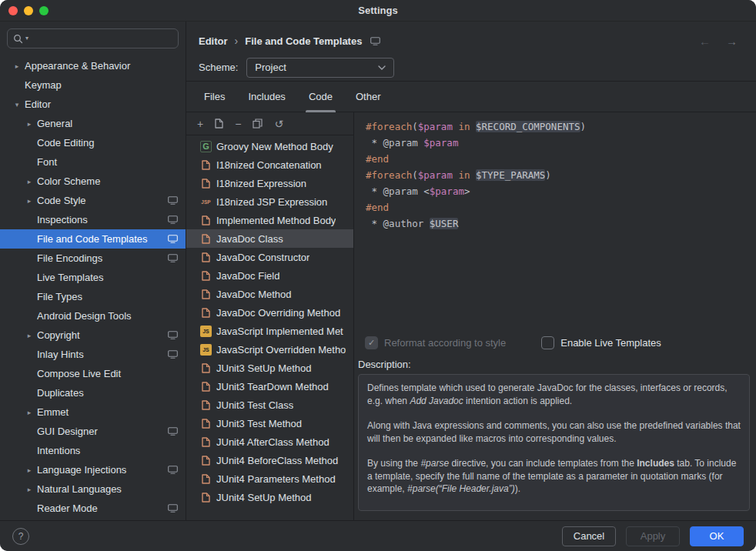  I want to click on template-item-junit4-beforeclass-method: JUnit4 BeforeClass Method, so click(269, 460).